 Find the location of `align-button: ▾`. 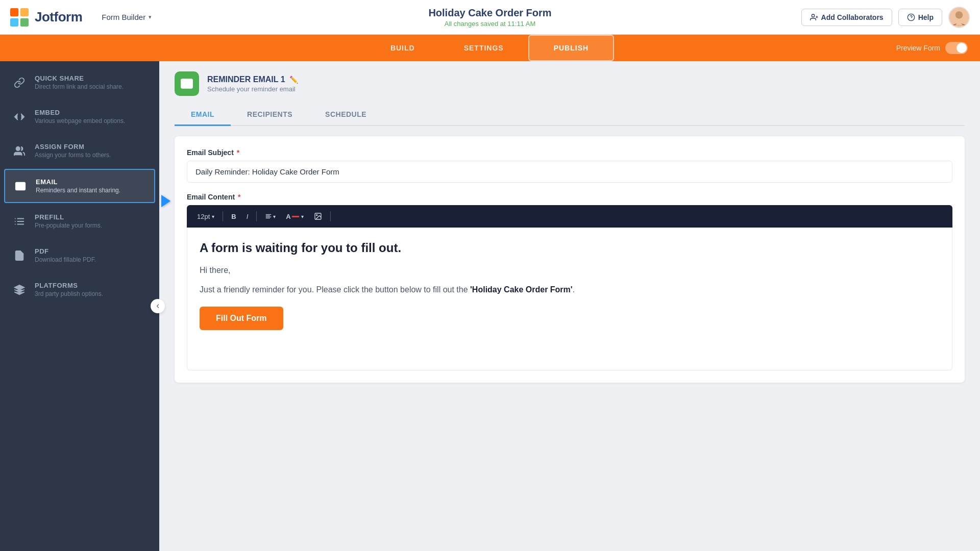

align-button: ▾ is located at coordinates (271, 216).